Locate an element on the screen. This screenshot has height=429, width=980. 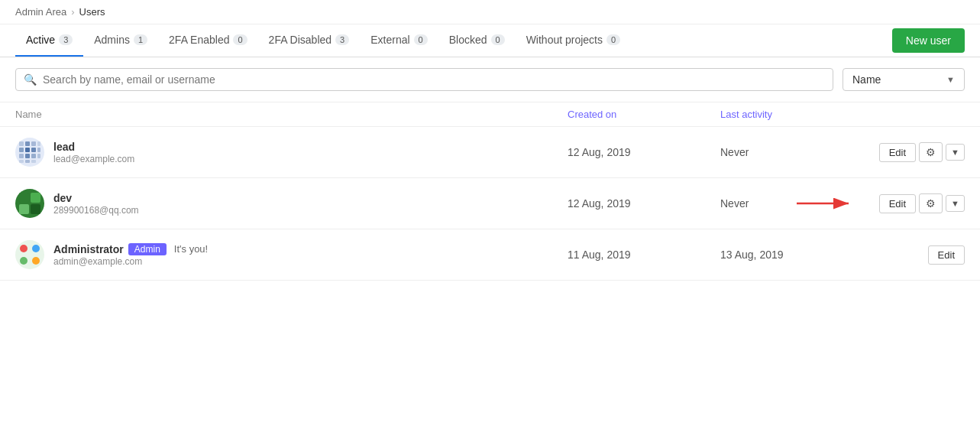
its-you-label: It's you! is located at coordinates (191, 249).